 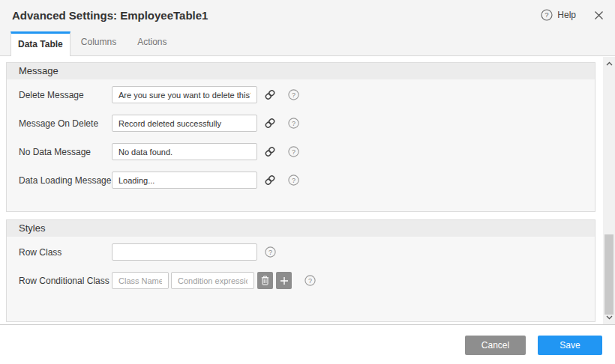 What do you see at coordinates (570, 345) in the screenshot?
I see `save-button: Save` at bounding box center [570, 345].